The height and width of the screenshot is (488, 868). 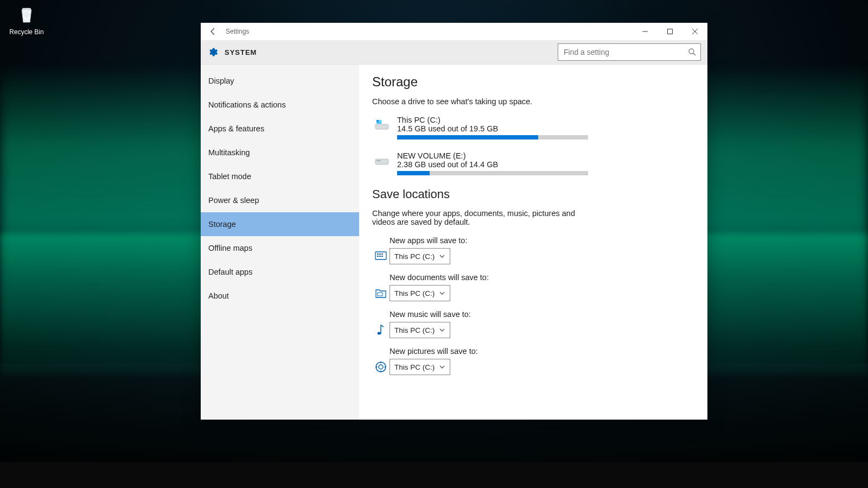 What do you see at coordinates (546, 120) in the screenshot?
I see `drive-name: This PC (C:)` at bounding box center [546, 120].